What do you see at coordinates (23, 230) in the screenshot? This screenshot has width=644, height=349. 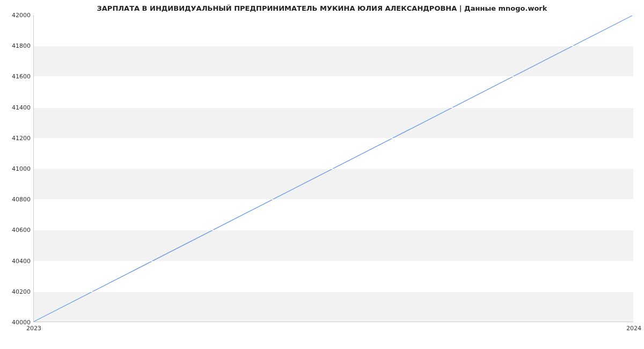 I see `y-tick-label: 40600` at bounding box center [23, 230].